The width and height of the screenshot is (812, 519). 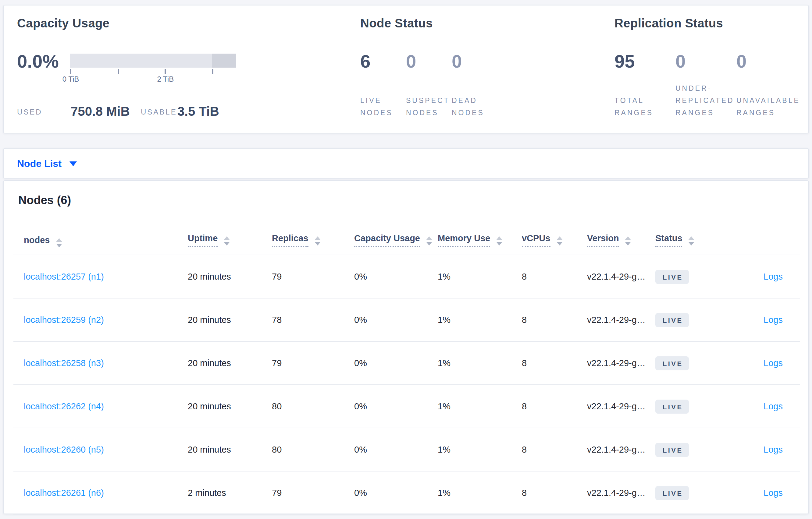 I want to click on column-header-Replicas: Replicas, so click(x=313, y=232).